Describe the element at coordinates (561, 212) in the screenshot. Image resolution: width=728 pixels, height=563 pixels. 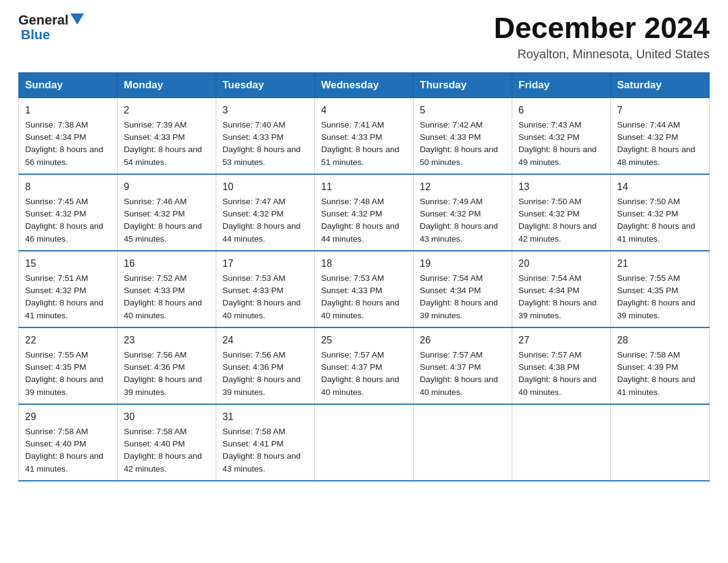
I see `calendar-cell: 13Sunrise: 7:50 AMSunset: 4:32 PMDayligh…` at that location.